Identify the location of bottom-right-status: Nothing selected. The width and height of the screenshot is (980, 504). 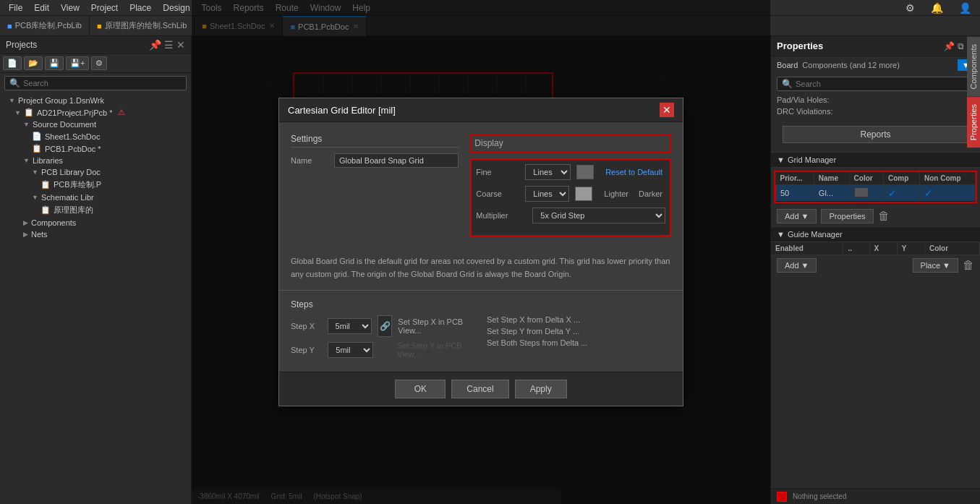
(875, 496).